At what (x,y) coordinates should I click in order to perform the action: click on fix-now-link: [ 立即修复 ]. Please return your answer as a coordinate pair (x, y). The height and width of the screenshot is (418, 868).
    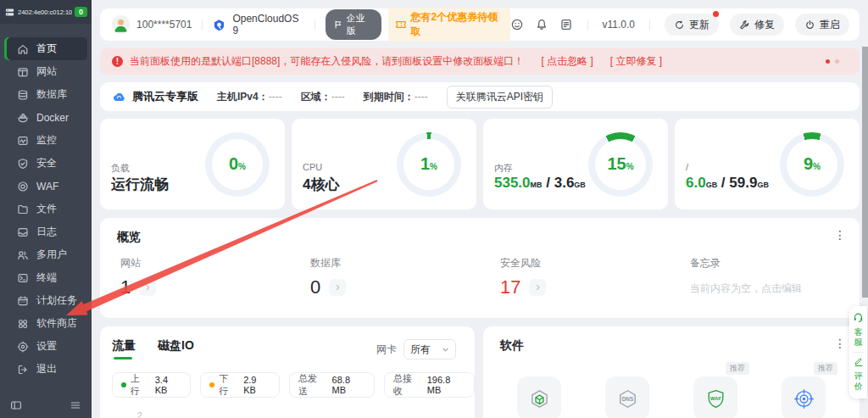
    Looking at the image, I should click on (636, 61).